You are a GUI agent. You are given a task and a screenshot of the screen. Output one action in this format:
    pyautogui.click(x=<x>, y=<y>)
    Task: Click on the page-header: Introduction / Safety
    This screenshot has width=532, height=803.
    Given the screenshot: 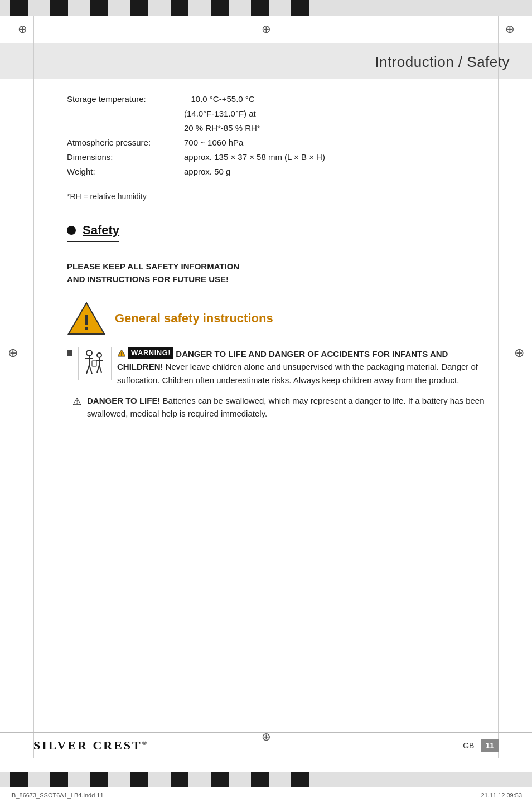 What is the action you would take?
    pyautogui.click(x=266, y=61)
    